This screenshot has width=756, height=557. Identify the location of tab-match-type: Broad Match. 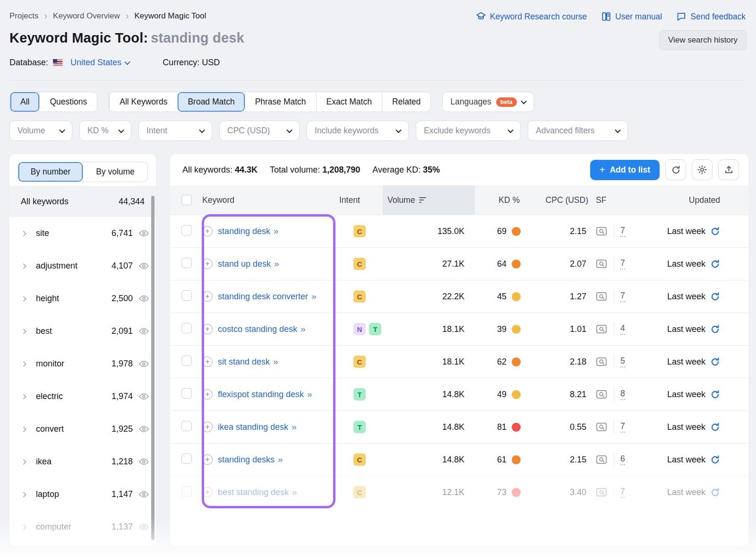
(211, 102).